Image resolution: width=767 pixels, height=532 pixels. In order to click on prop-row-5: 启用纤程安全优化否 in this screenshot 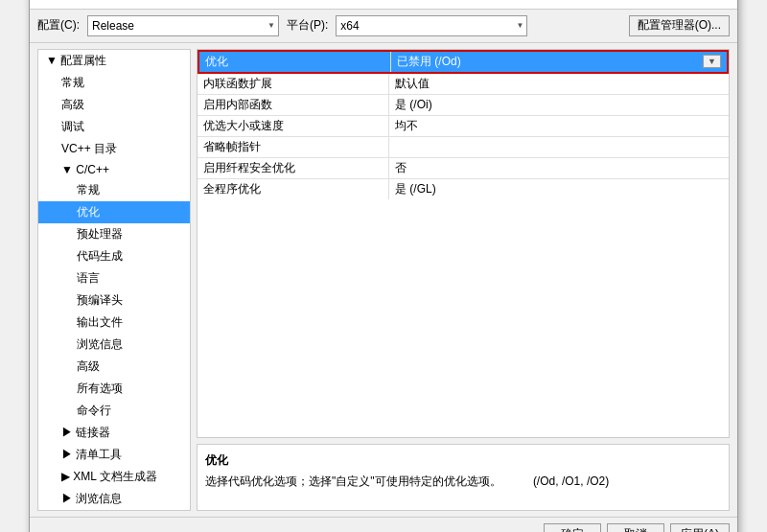, I will do `click(463, 169)`.